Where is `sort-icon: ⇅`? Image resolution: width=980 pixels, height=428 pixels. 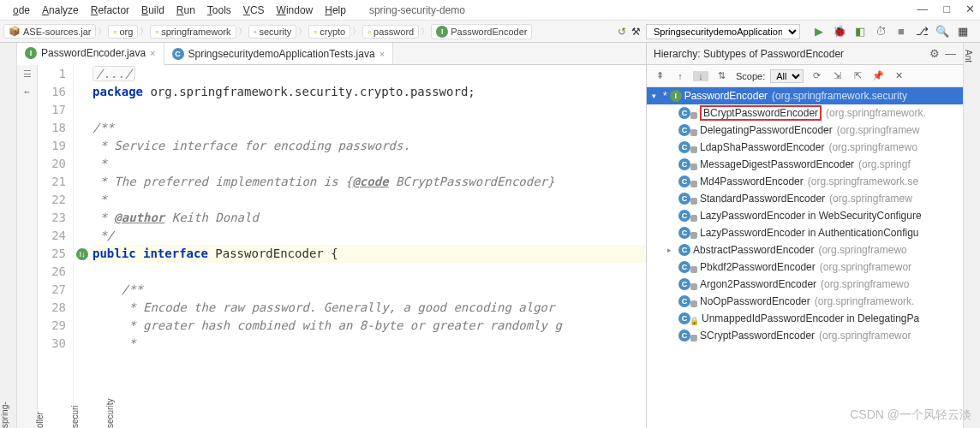
sort-icon: ⇅ is located at coordinates (721, 75).